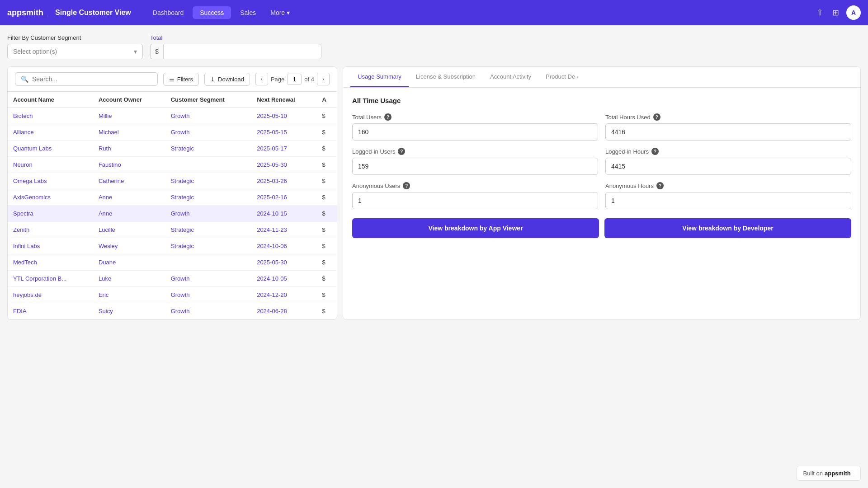 This screenshot has height=488, width=868. Describe the element at coordinates (51, 246) in the screenshot. I see `cell-account-name: Infini Labs` at that location.